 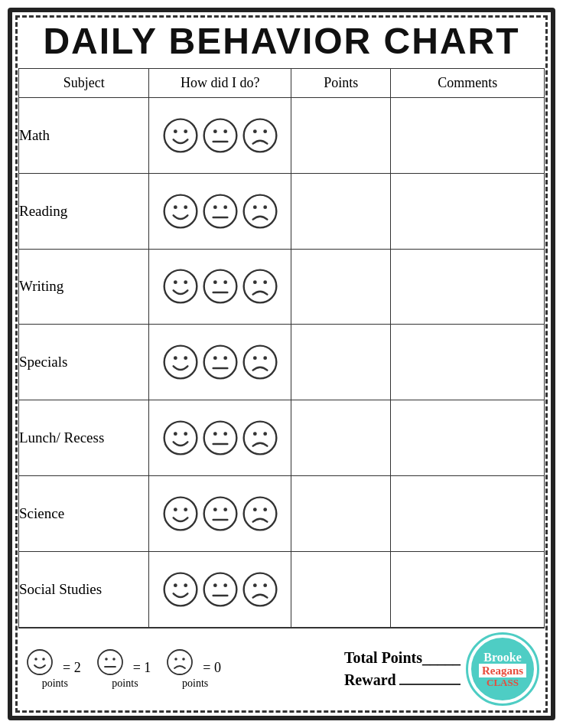 I want to click on col-header-subject: Subject, so click(x=84, y=83).